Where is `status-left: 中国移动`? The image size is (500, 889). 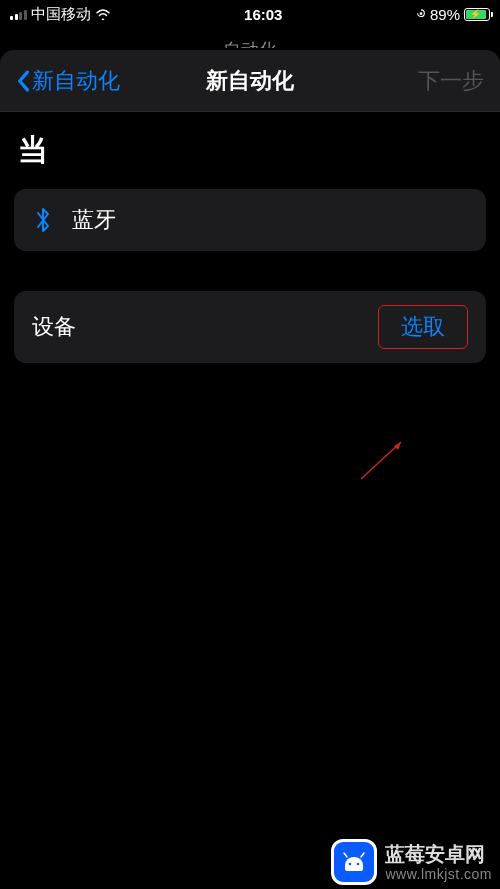 status-left: 中国移动 is located at coordinates (60, 14).